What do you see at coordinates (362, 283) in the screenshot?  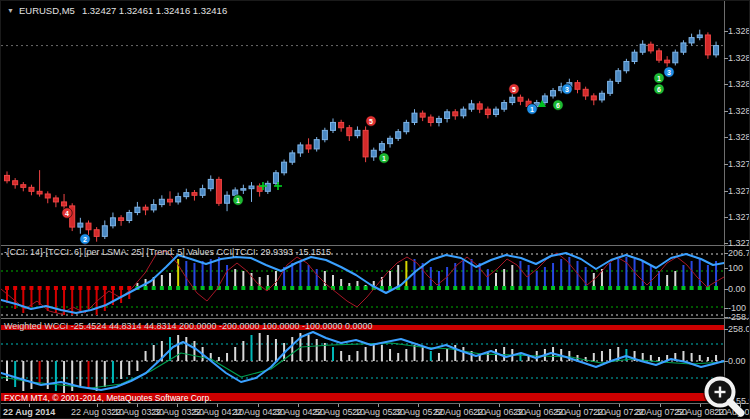 I see `tcci-line` at bounding box center [362, 283].